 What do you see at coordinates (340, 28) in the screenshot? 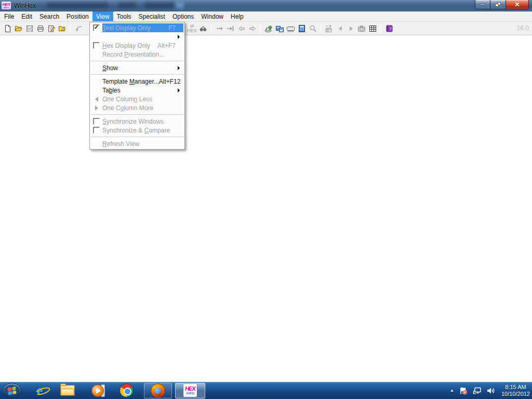
I see `prev-position-icon` at bounding box center [340, 28].